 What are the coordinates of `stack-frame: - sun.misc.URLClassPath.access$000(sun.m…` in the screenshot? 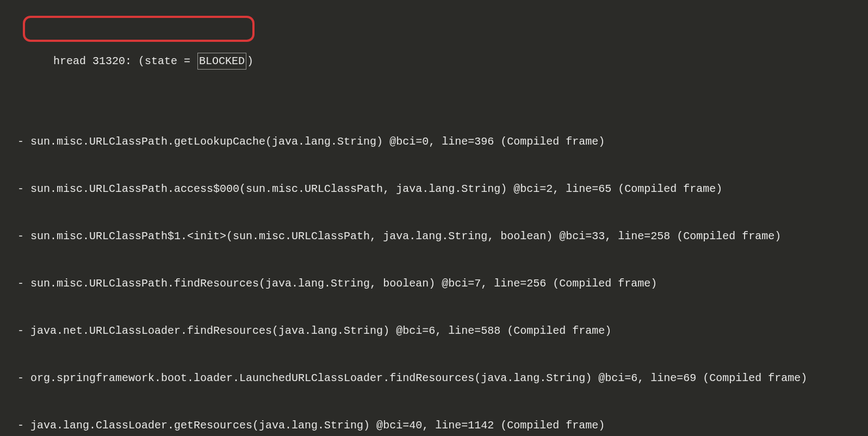 It's located at (439, 189).